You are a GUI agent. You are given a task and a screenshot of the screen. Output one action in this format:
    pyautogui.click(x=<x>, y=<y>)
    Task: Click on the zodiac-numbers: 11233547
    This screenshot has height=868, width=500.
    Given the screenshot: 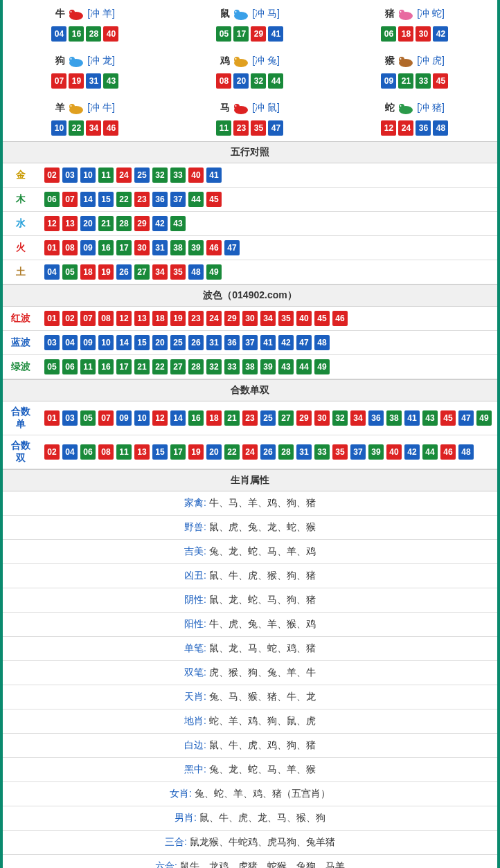 What is the action you would take?
    pyautogui.click(x=250, y=128)
    